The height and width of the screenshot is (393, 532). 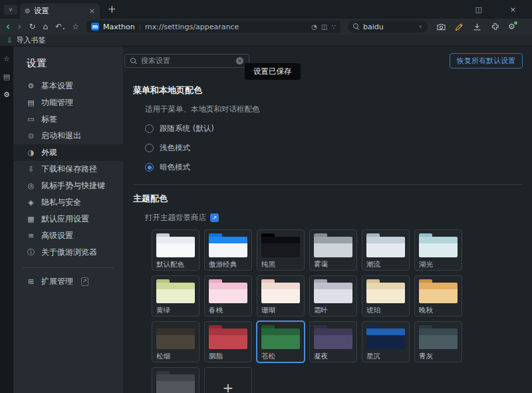 What do you see at coordinates (7, 77) in the screenshot?
I see `panels-icon: ▤` at bounding box center [7, 77].